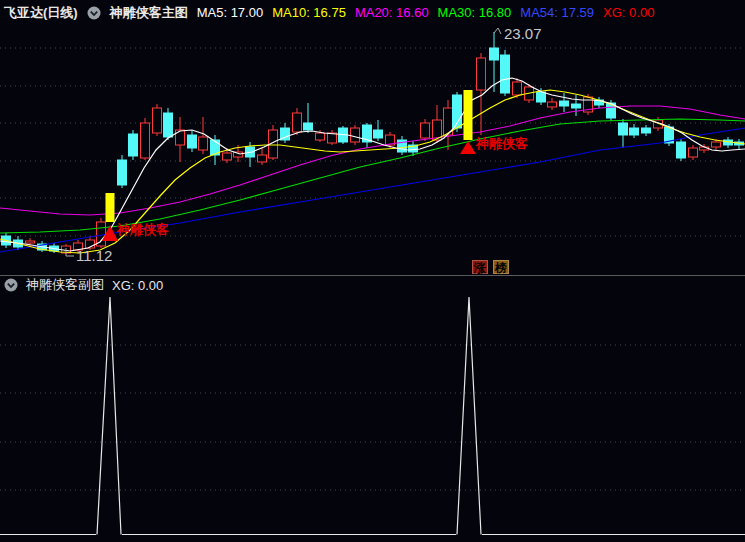 Image resolution: width=745 pixels, height=542 pixels. Describe the element at coordinates (426, 12) in the screenshot. I see `ma-values-row: MA5: 17.00MA10: 16.75MA20: 16.60MA30: 16…` at that location.